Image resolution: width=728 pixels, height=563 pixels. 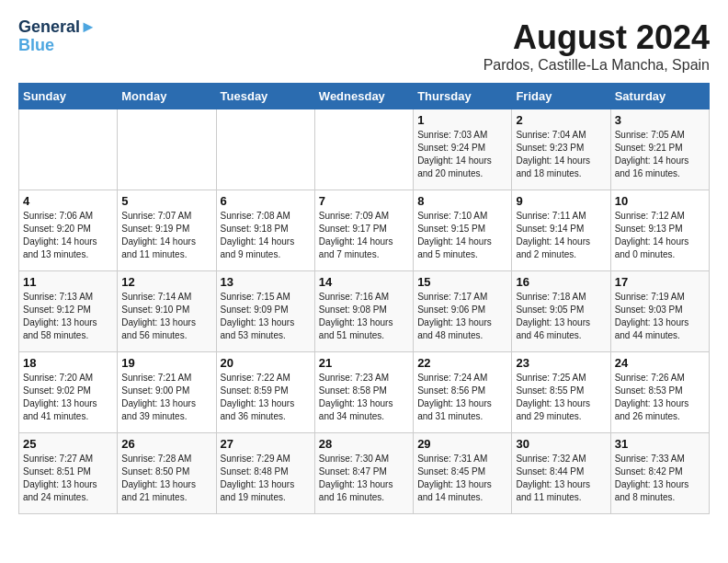 I want to click on day-info: Sunrise: 7:19 AM Sunset: 9:03 PM Dayligh…, so click(x=660, y=316).